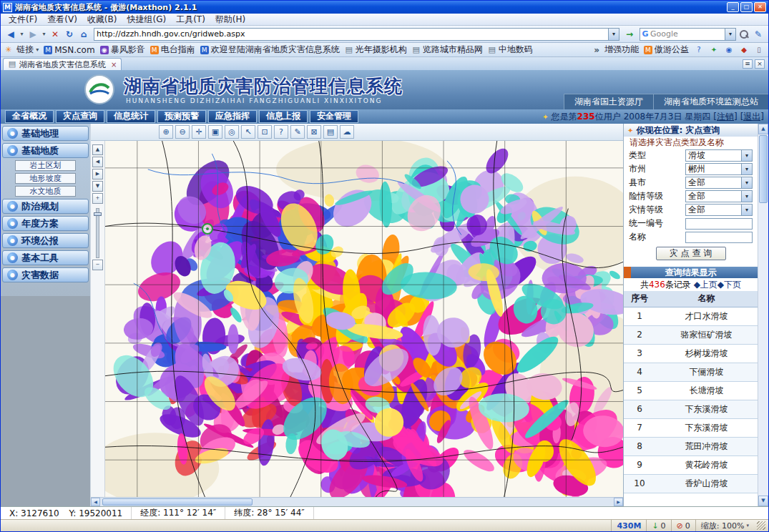  What do you see at coordinates (97, 265) in the screenshot?
I see `zoom-minus-icon: −` at bounding box center [97, 265].